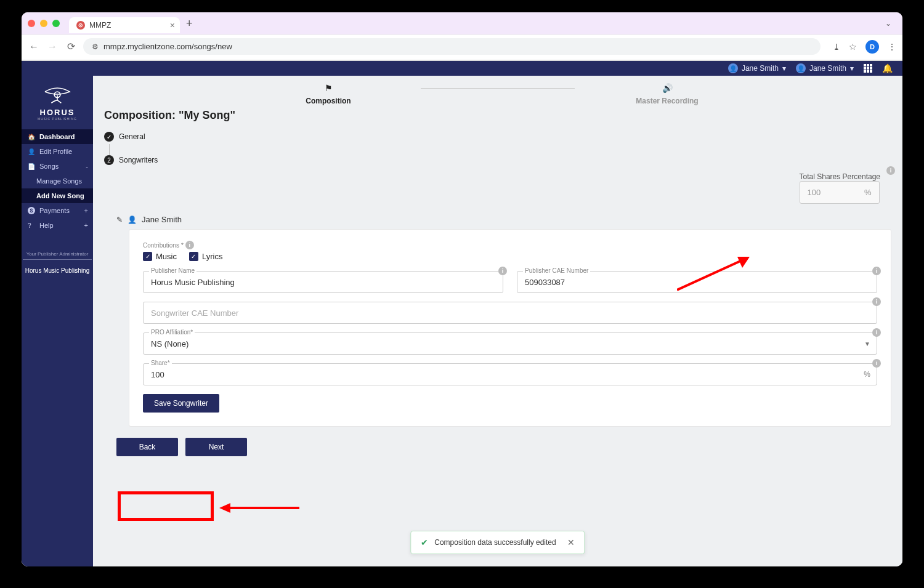  Describe the element at coordinates (124, 25) in the screenshot. I see `browser-tab: ⊙ MMPZ ×` at that location.